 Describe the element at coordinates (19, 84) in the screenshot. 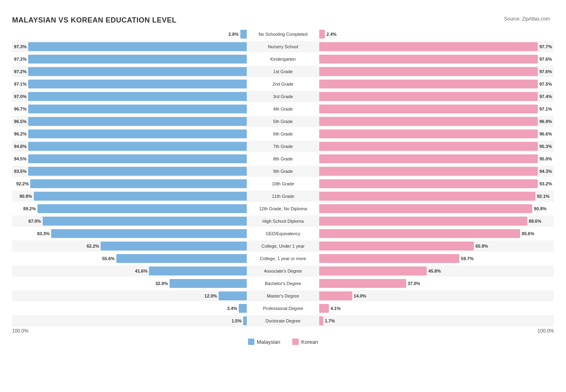

I see `malaysian-value: 97.1%` at that location.